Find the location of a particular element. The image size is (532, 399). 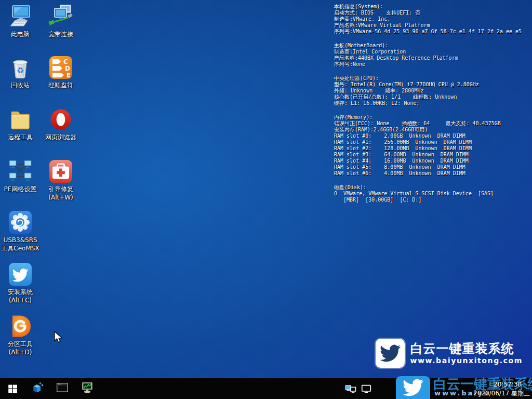

network-computers-icon is located at coordinates (61, 17).